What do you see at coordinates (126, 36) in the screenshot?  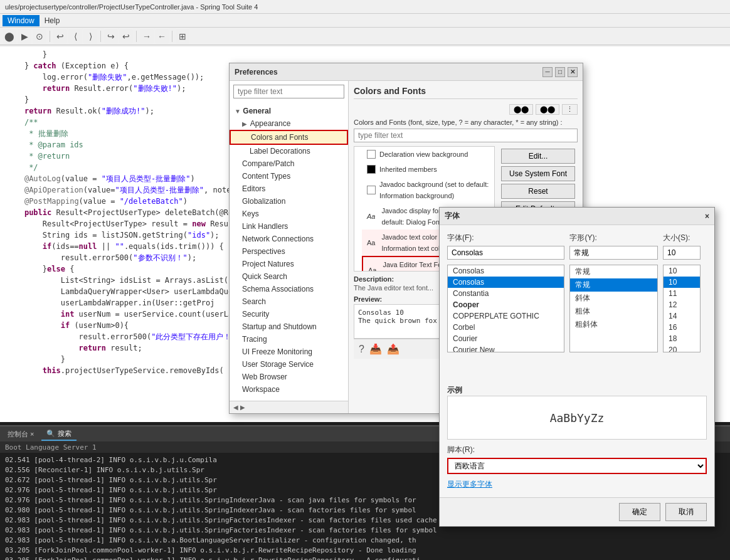 I see `toolbar-btn-8: ↩` at bounding box center [126, 36].